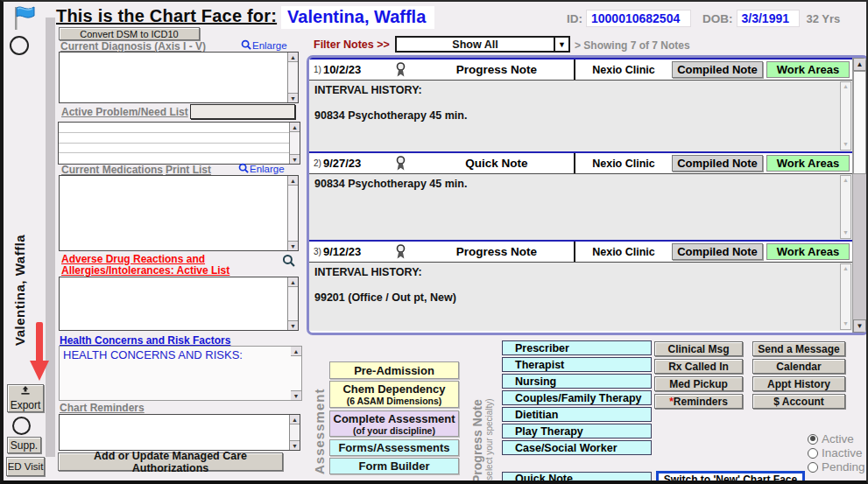 The image size is (868, 484). Describe the element at coordinates (51, 237) in the screenshot. I see `rail-scrollbar` at that location.